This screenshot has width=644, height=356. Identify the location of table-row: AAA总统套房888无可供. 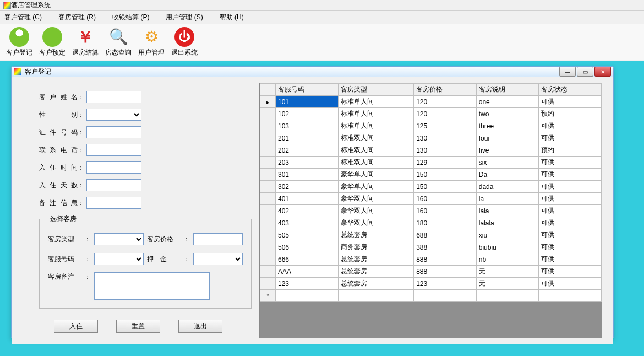
(431, 272).